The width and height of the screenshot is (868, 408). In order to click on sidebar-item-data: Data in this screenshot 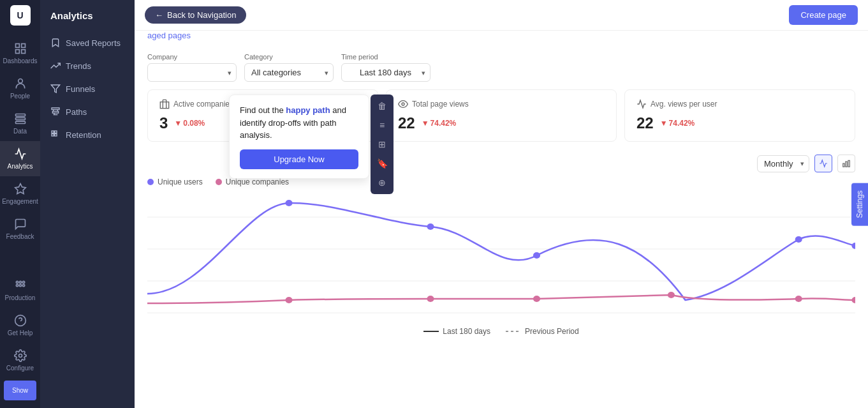, I will do `click(20, 124)`.